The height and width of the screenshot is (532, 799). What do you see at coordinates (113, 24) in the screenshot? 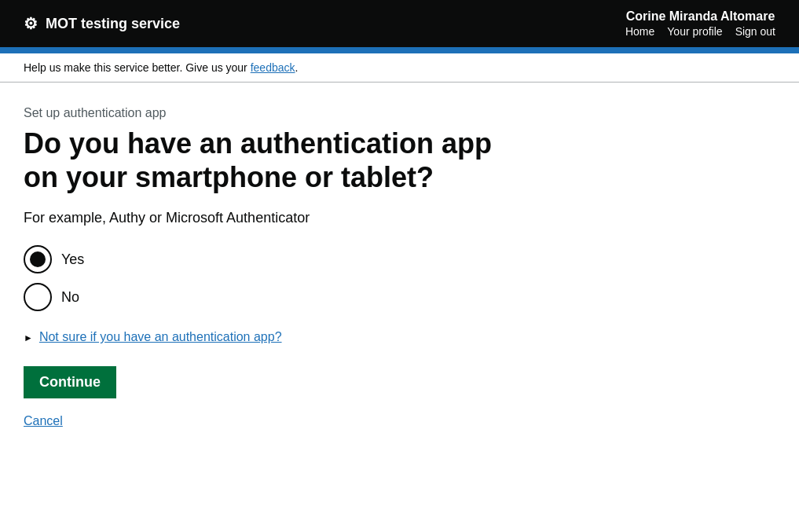
I see `service-name: MOT testing service` at bounding box center [113, 24].